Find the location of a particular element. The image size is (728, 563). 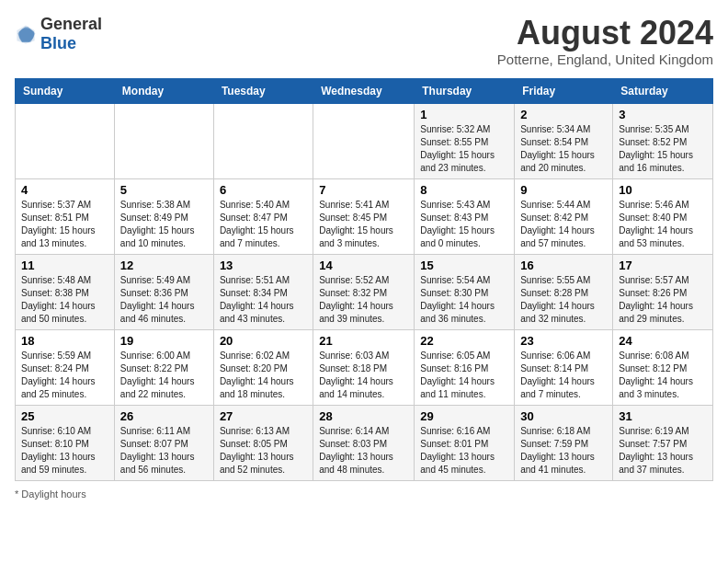

calendar-cell: 24Sunrise: 6:08 AM Sunset: 8:12 PM Dayli… is located at coordinates (664, 367).